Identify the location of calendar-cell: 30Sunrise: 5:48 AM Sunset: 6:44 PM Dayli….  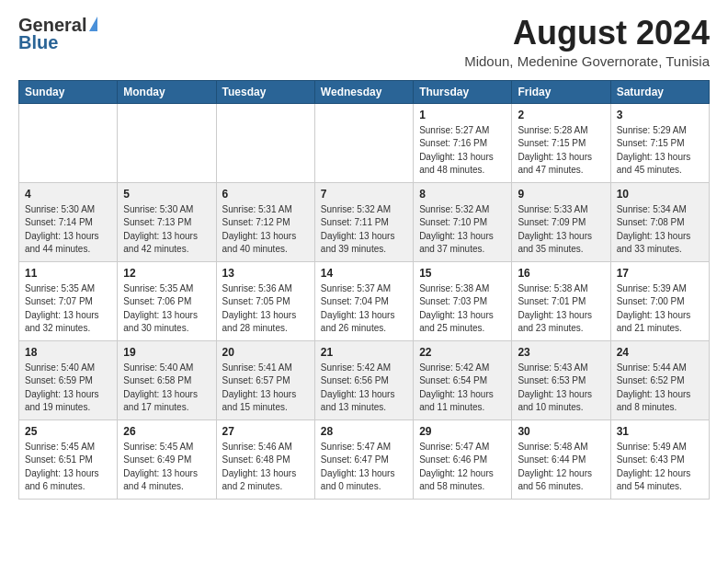
(561, 459).